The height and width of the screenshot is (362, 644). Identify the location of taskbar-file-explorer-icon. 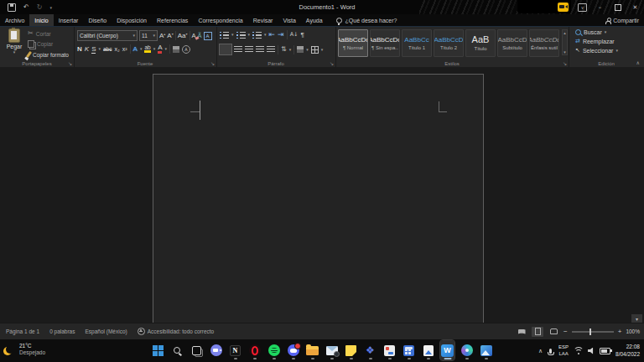
(312, 350).